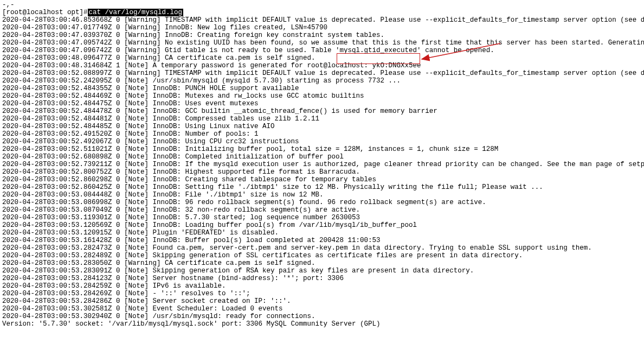 The height and width of the screenshot is (343, 644). What do you see at coordinates (322, 256) in the screenshot?
I see `log-line: 2020-04-28T03:00:53.282489Z 0 [Note] Ski…` at bounding box center [322, 256].